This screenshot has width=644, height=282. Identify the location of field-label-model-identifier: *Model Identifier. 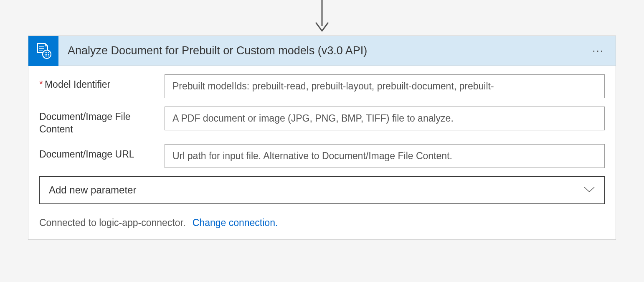
(102, 83).